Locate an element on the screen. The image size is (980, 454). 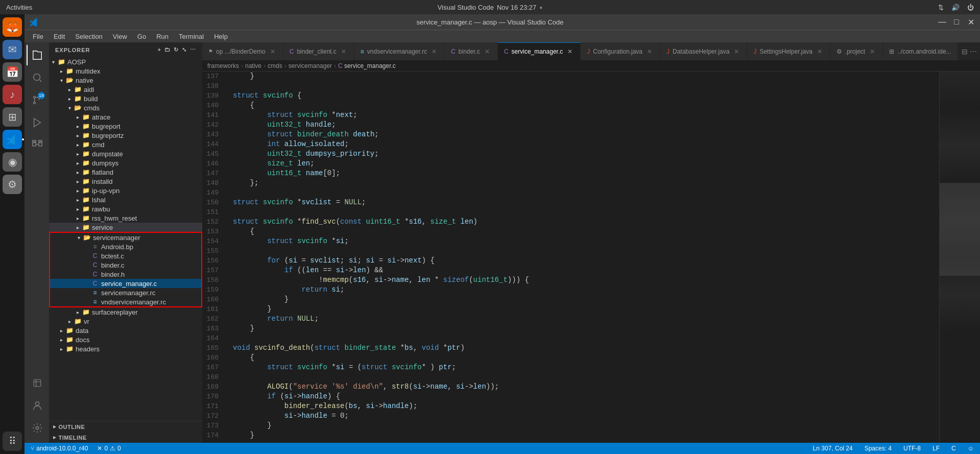
tree-item-build: ▸ 📁 build is located at coordinates (126, 99).